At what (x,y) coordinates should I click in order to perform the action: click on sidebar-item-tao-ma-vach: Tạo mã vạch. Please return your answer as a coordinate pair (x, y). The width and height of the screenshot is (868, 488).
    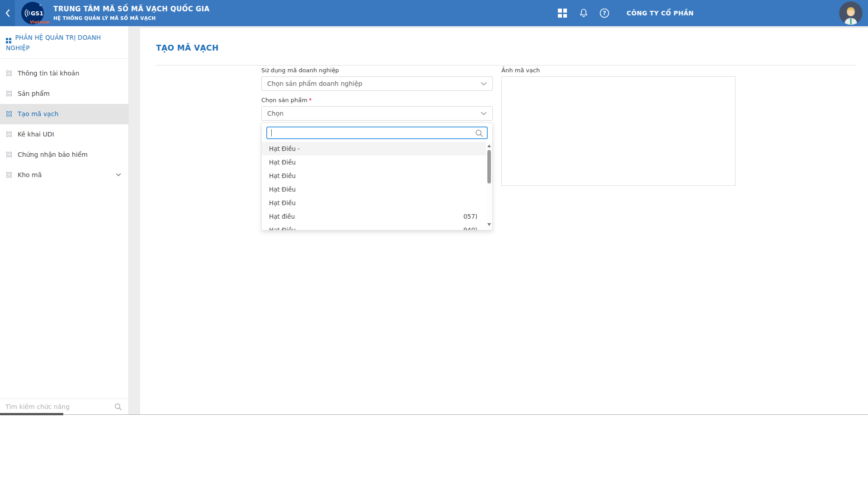
    Looking at the image, I should click on (64, 114).